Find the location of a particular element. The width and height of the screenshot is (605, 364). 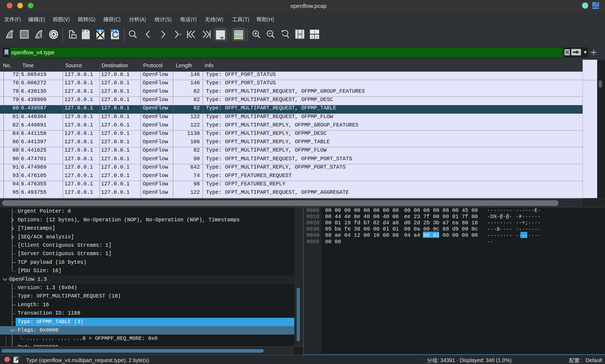

svg-text: 1 is located at coordinates (315, 32).